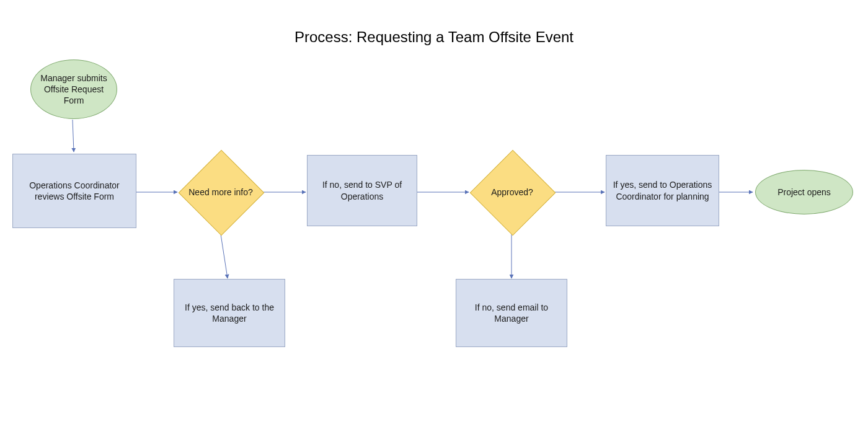  What do you see at coordinates (362, 190) in the screenshot?
I see `process-send-svp-label: If no, send to SVP of Operations` at bounding box center [362, 190].